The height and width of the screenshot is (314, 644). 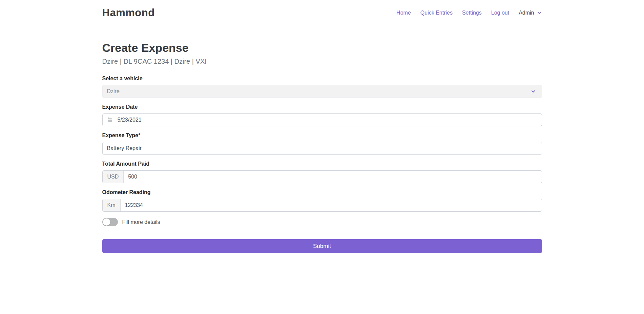 What do you see at coordinates (322, 54) in the screenshot?
I see `page-header: Create Expense Dzire | DL 9CAC 1234 | Dz…` at bounding box center [322, 54].